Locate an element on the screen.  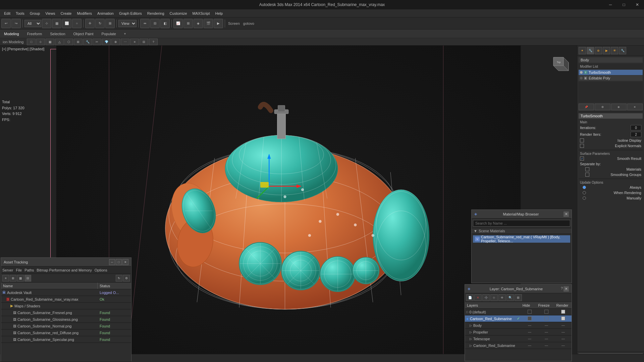
lm-tb-new: 📄 is located at coordinates (470, 298).